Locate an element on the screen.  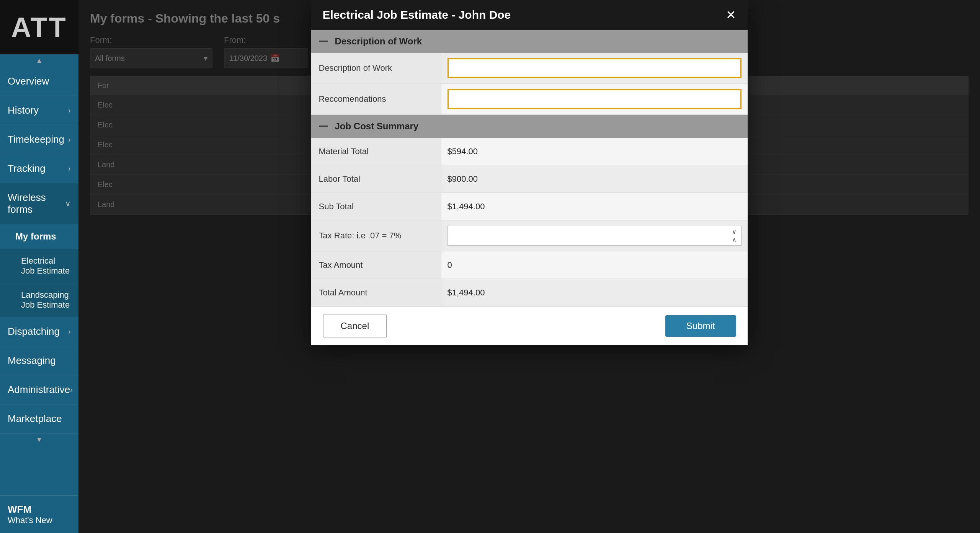
whats-new-label: What's New is located at coordinates (39, 520).